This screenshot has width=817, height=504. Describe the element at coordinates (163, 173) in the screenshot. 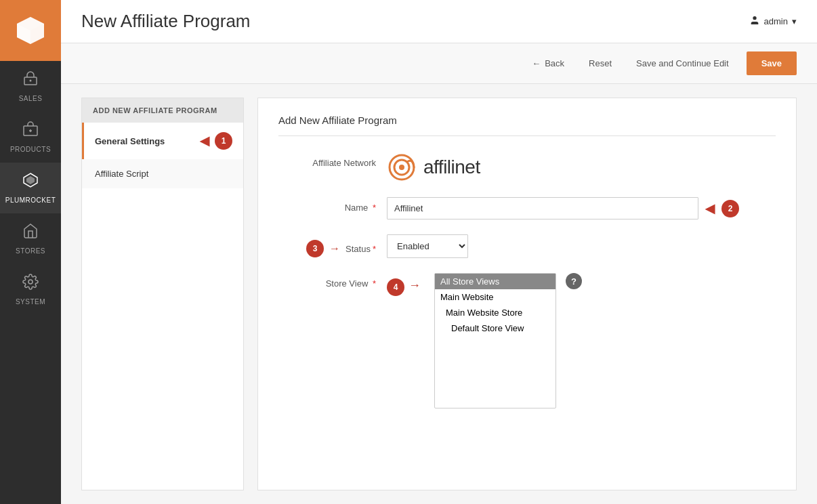

I see `nav-item-affiliate-script: Affiliate Script` at that location.